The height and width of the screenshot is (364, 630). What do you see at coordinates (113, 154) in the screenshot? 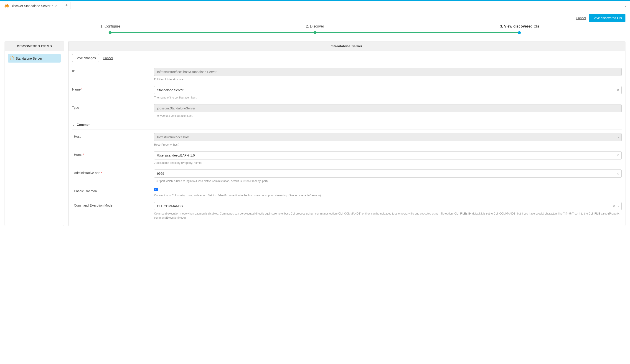
I see `label-home: Home*` at bounding box center [113, 154].